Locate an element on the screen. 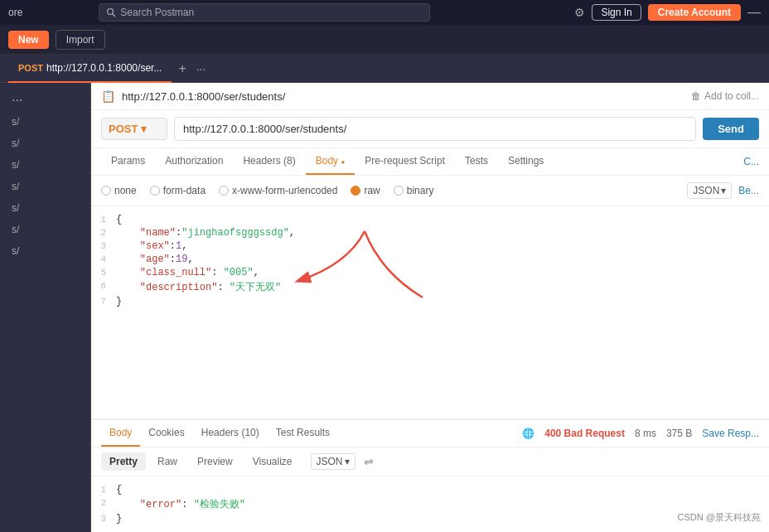 This screenshot has height=532, width=769. code-line-1: 1 { is located at coordinates (430, 220).